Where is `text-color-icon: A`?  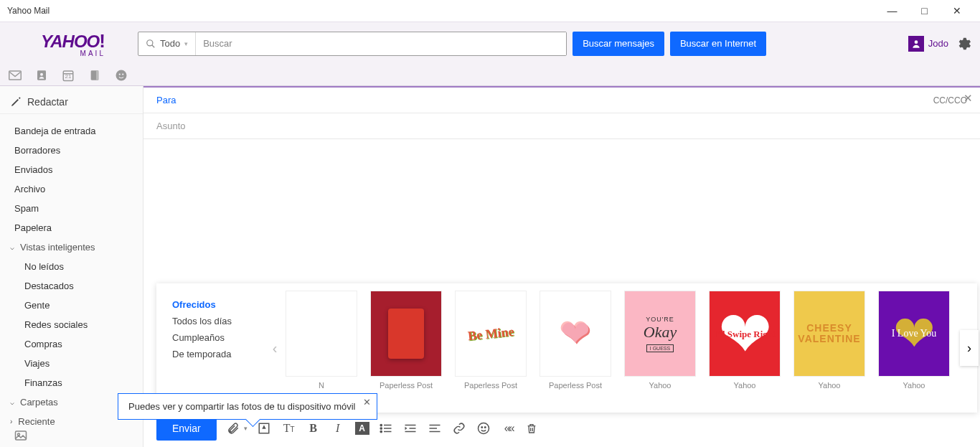
text-color-icon: A is located at coordinates (362, 428).